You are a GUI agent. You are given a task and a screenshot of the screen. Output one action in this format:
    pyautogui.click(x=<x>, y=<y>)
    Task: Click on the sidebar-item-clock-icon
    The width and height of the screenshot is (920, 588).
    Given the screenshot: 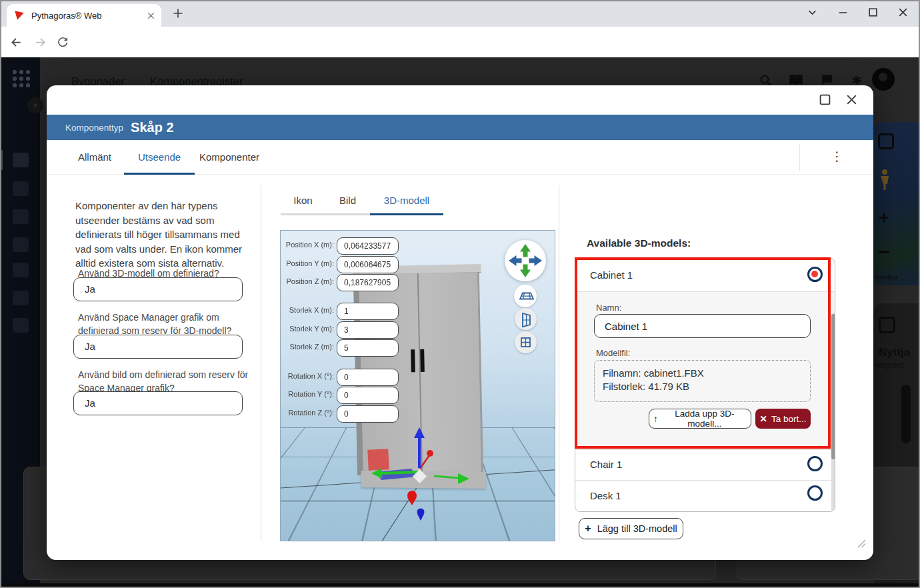 What is the action you would take?
    pyautogui.click(x=21, y=325)
    